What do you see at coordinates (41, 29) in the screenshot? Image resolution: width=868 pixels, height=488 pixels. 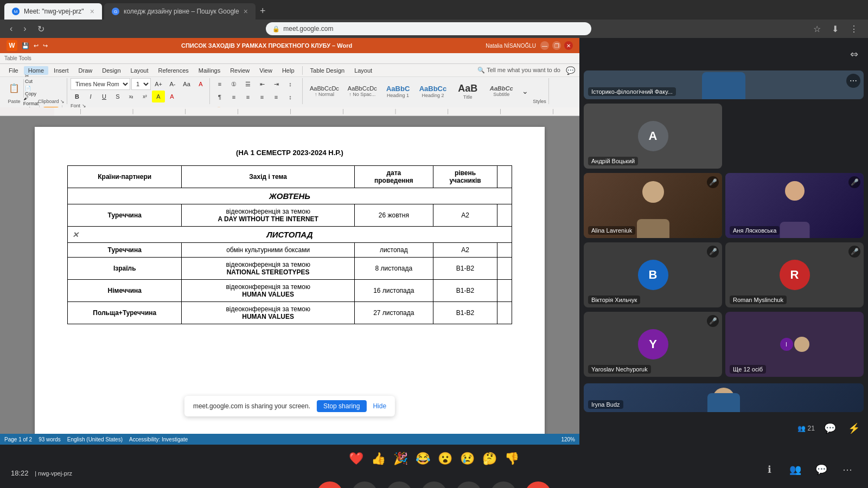 I see `nav-refresh-button: ↻` at bounding box center [41, 29].